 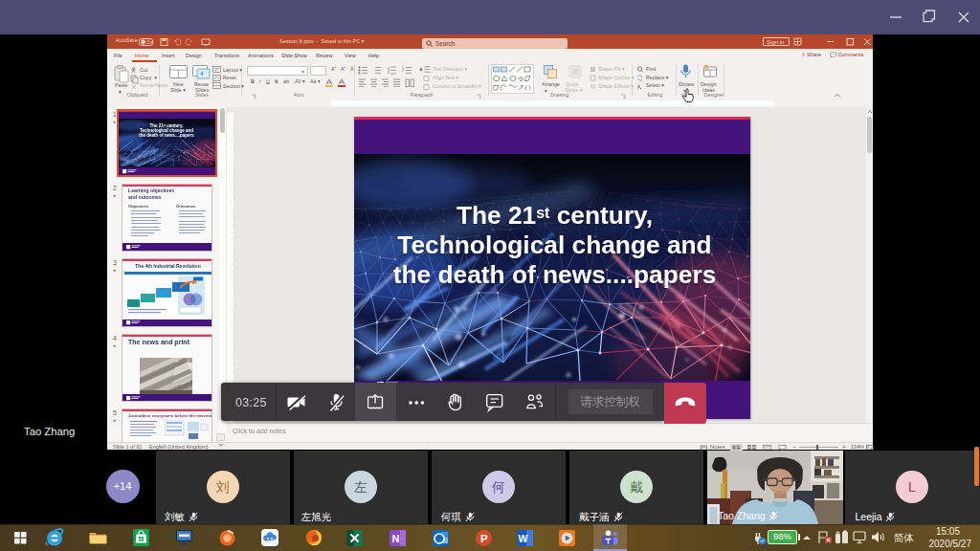 What do you see at coordinates (484, 539) in the screenshot?
I see `svg-text: P` at bounding box center [484, 539].